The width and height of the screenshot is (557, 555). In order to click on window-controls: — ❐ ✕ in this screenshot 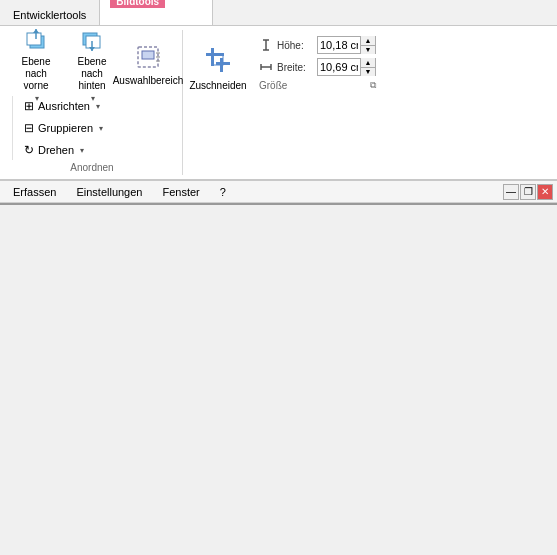, I will do `click(528, 192)`.